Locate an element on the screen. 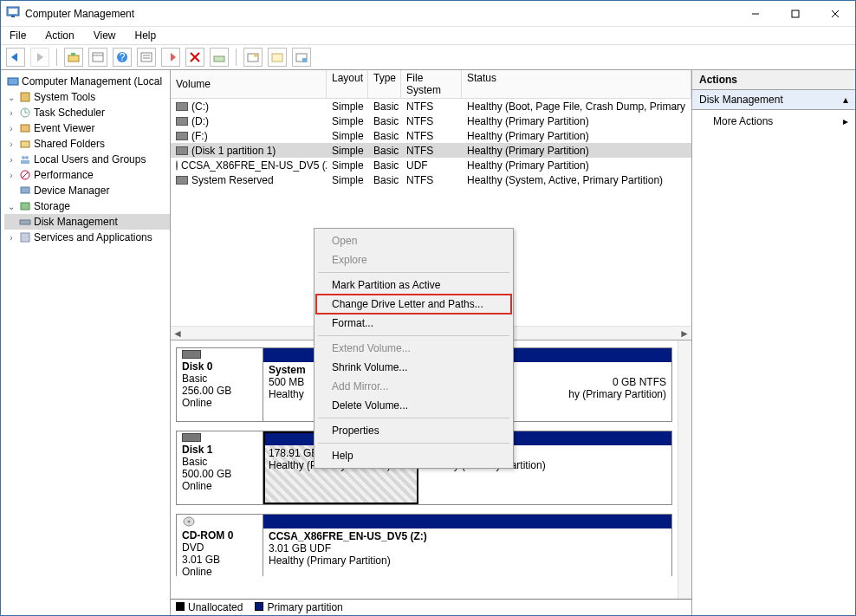 The width and height of the screenshot is (856, 616). volume-fs: NTFS is located at coordinates (431, 121).